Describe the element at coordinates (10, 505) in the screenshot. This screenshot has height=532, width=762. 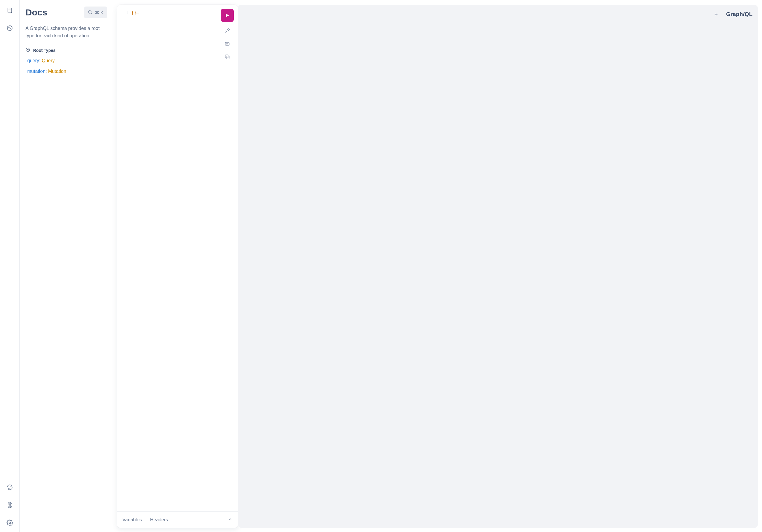
I see `keyboard-shortcuts-icon` at that location.